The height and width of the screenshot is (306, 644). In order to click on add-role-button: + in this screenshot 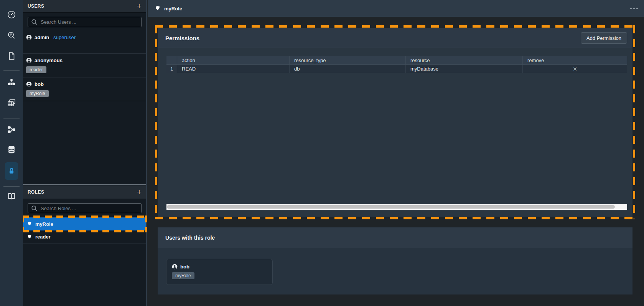, I will do `click(139, 192)`.